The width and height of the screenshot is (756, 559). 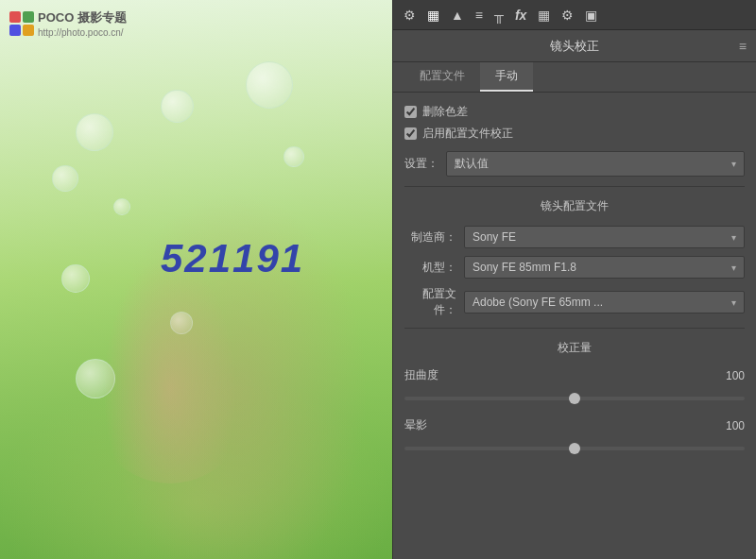 I want to click on checkbox-remove-ca, so click(x=410, y=111).